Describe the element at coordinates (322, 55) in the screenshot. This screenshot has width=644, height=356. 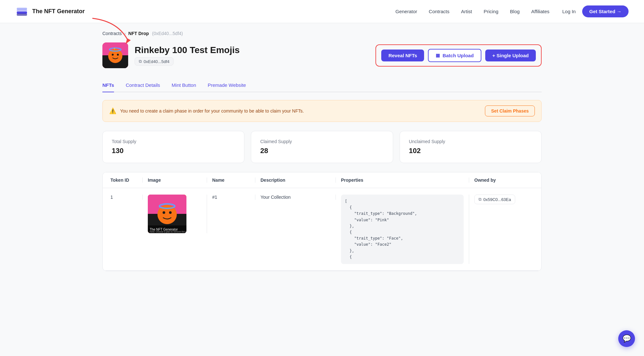
I see `project-header: ★ Rinkeby 100 Test Emojis ⧉ 0xEd40...5df…` at that location.